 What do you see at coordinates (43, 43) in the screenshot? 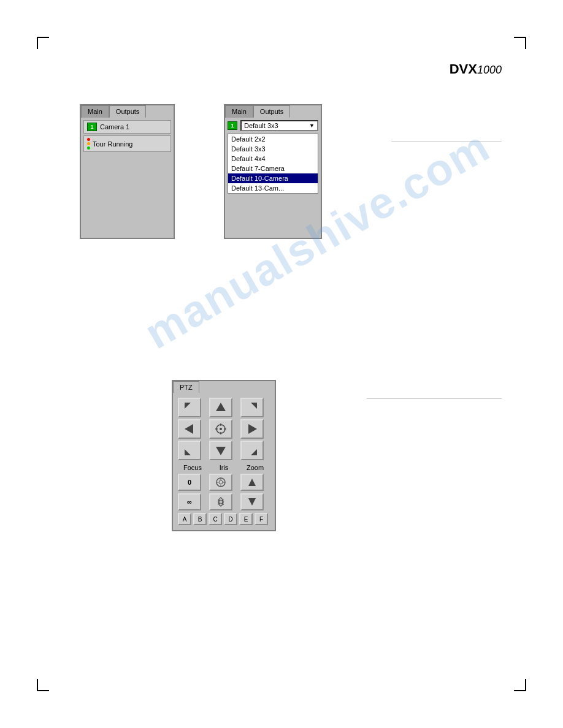
I see `corner-tl` at bounding box center [43, 43].